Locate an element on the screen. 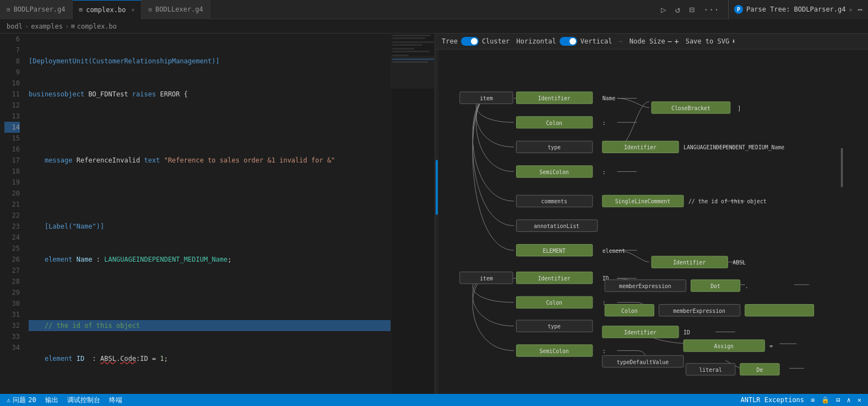 Image resolution: width=868 pixels, height=406 pixels. close-parse-tree: ✕ is located at coordinates (851, 10).